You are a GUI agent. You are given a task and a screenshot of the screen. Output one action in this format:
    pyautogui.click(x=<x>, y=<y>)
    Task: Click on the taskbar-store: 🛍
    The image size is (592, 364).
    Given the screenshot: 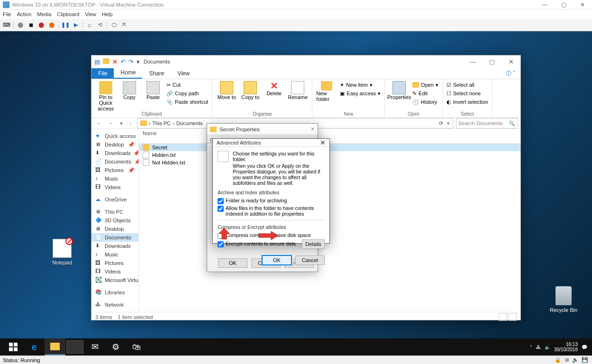 What is the action you would take?
    pyautogui.click(x=137, y=347)
    